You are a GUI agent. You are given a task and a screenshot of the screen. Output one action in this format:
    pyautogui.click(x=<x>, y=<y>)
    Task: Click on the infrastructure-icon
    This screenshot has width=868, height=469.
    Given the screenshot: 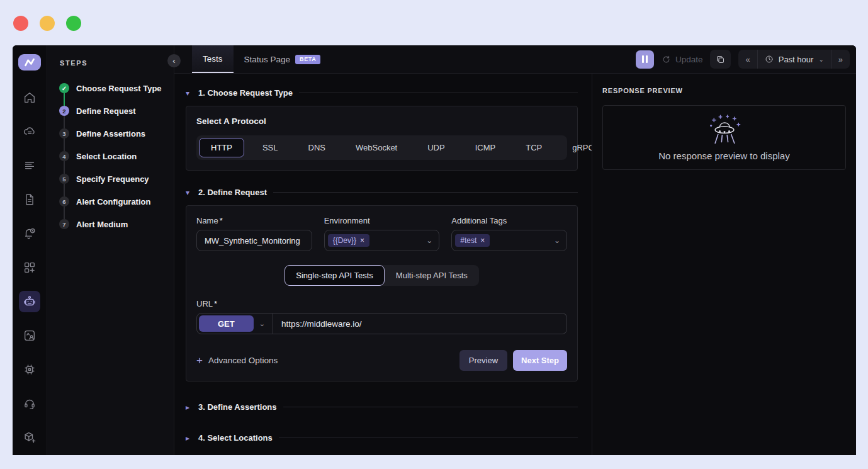 What is the action you would take?
    pyautogui.click(x=30, y=132)
    